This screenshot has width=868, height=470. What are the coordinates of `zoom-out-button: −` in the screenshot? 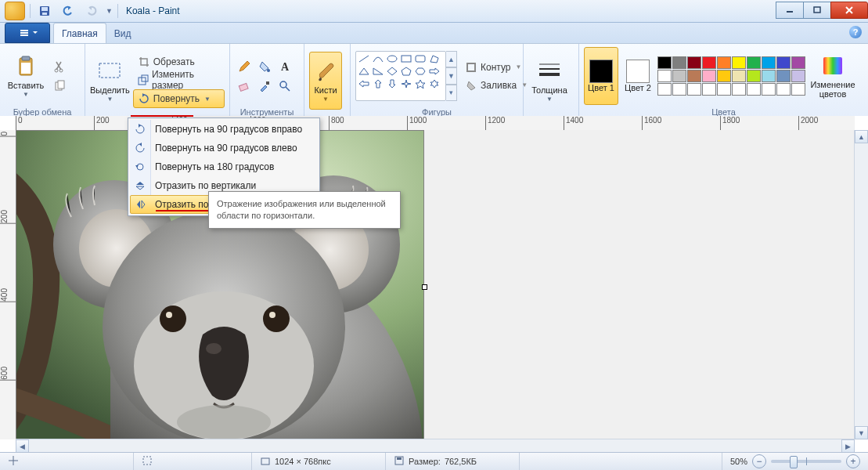 It's located at (759, 461).